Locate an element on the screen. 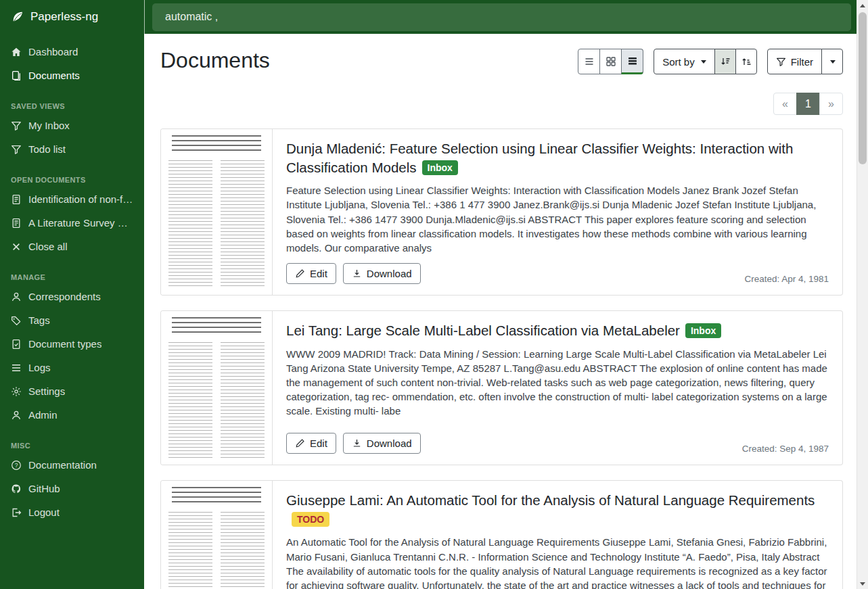 This screenshot has height=589, width=868. details-view-icon is located at coordinates (633, 61).